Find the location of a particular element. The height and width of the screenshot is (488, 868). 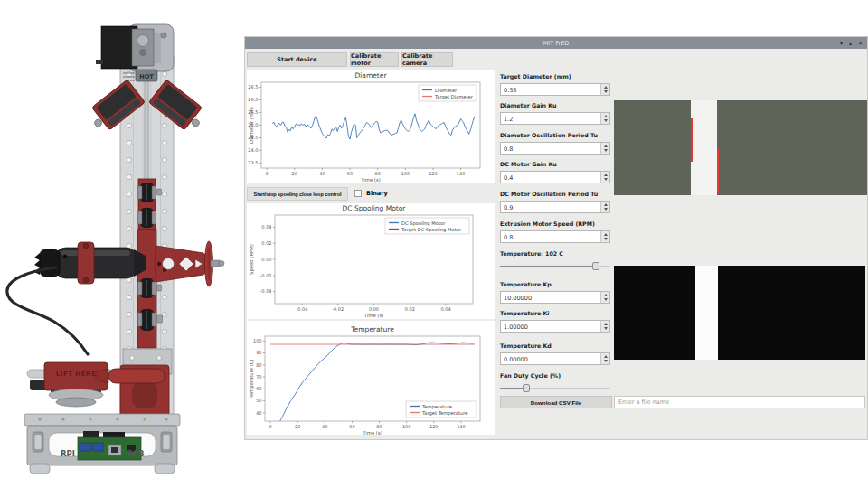

edge-marker-left is located at coordinates (692, 140).